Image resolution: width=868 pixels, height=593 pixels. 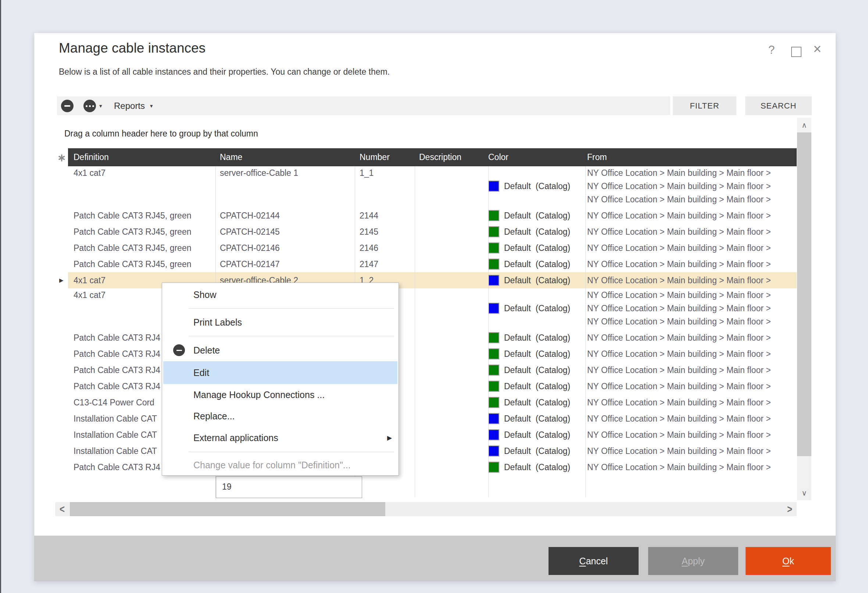 I want to click on close-icon: ×, so click(x=817, y=49).